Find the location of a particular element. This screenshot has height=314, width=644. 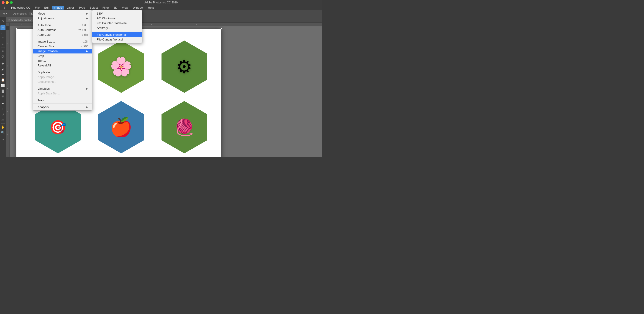

menu-item-trim: Trim... is located at coordinates (62, 60).